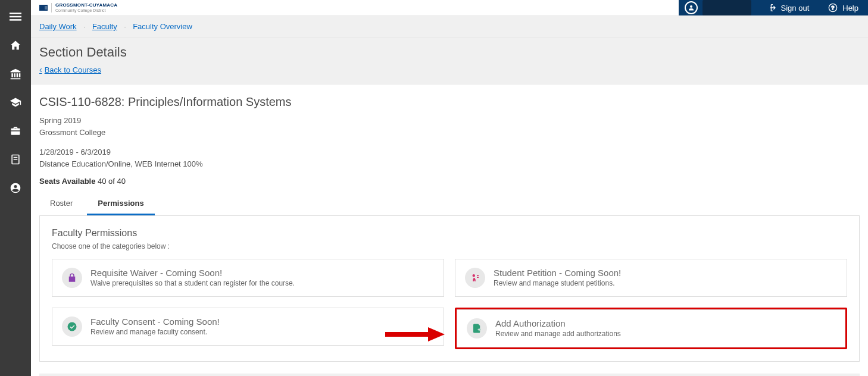  What do you see at coordinates (15, 45) in the screenshot?
I see `home-icon` at bounding box center [15, 45].